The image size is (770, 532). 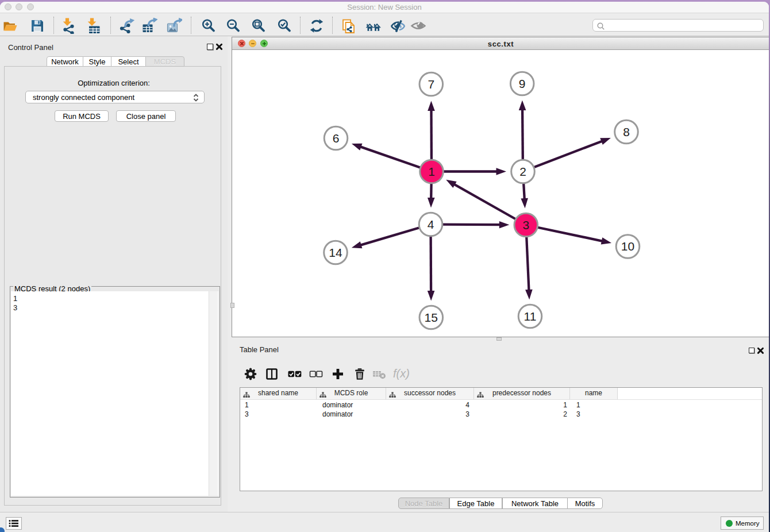 I want to click on svg-text: 8, so click(x=626, y=131).